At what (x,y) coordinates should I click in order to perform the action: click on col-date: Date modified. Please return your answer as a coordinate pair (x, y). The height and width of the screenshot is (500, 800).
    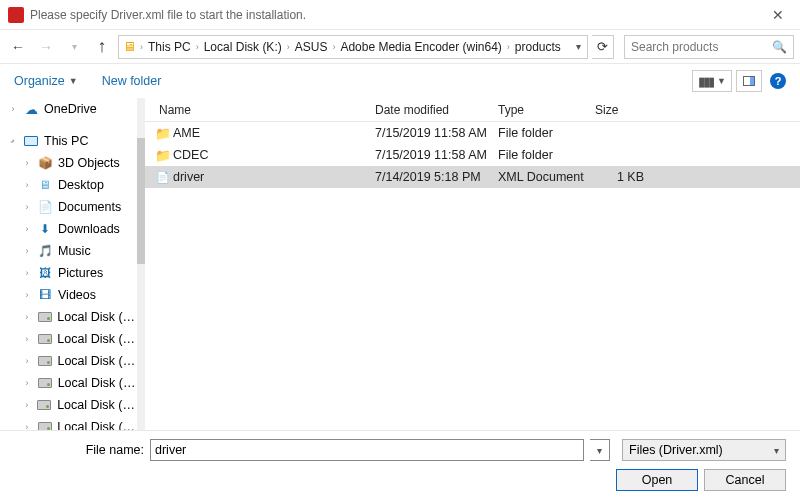
    Looking at the image, I should click on (430, 110).